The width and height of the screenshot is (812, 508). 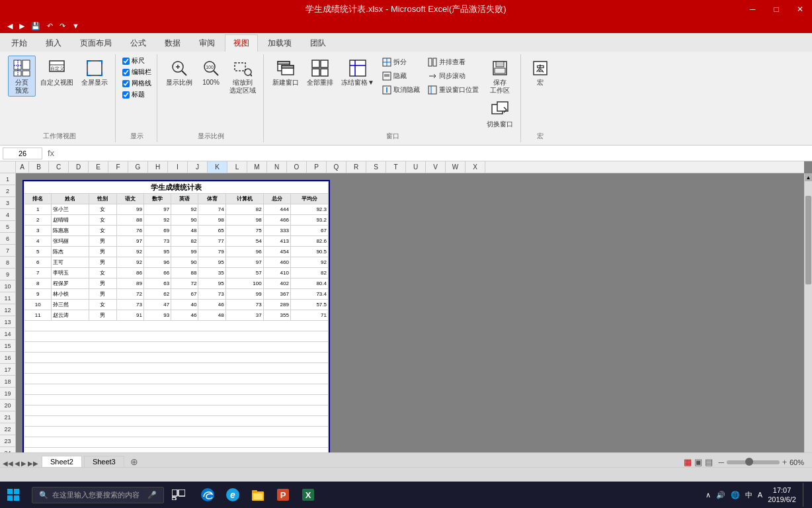 I want to click on data-cell: 98, so click(x=245, y=220).